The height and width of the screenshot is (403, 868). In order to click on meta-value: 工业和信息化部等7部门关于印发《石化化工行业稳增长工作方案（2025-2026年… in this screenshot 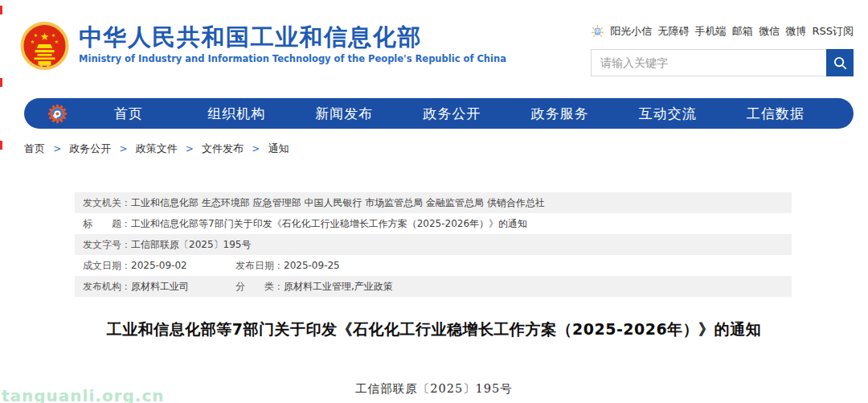, I will do `click(330, 224)`.